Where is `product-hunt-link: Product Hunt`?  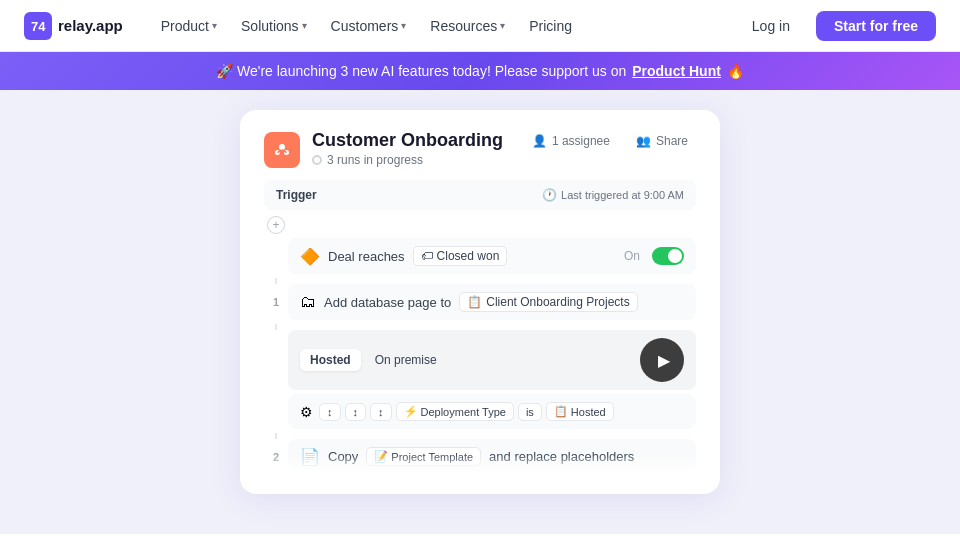
product-hunt-link: Product Hunt is located at coordinates (676, 71).